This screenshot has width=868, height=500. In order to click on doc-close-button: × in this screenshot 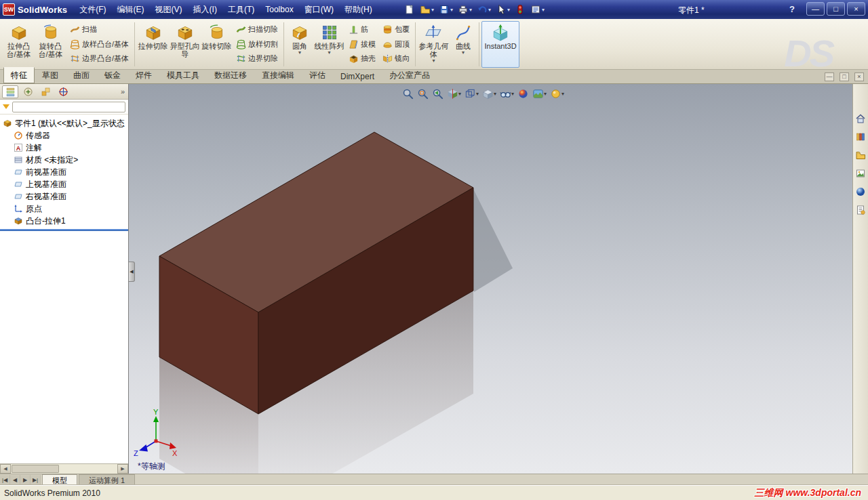, I will do `click(859, 77)`.